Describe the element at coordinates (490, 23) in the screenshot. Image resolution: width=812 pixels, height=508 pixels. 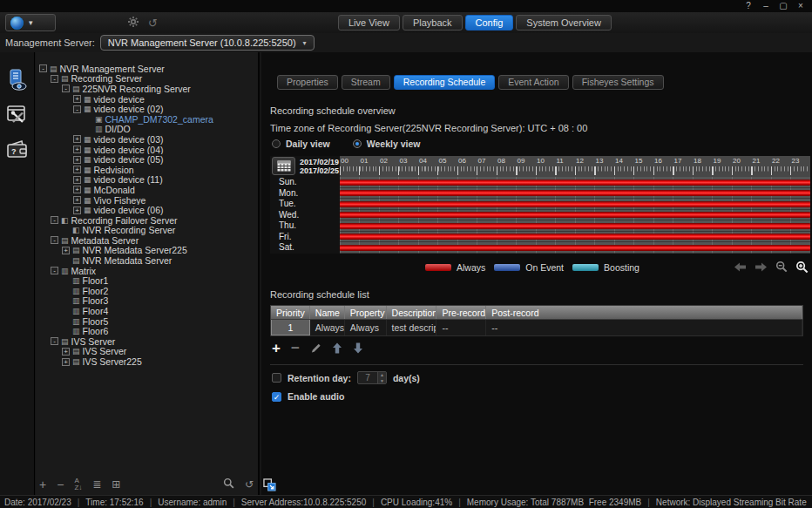
I see `tab-config: Config` at that location.